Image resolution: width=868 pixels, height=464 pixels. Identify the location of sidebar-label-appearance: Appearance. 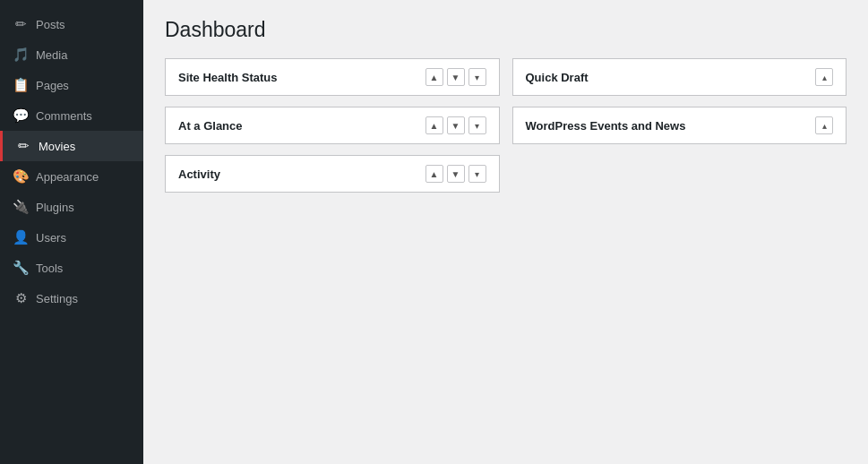
(67, 177).